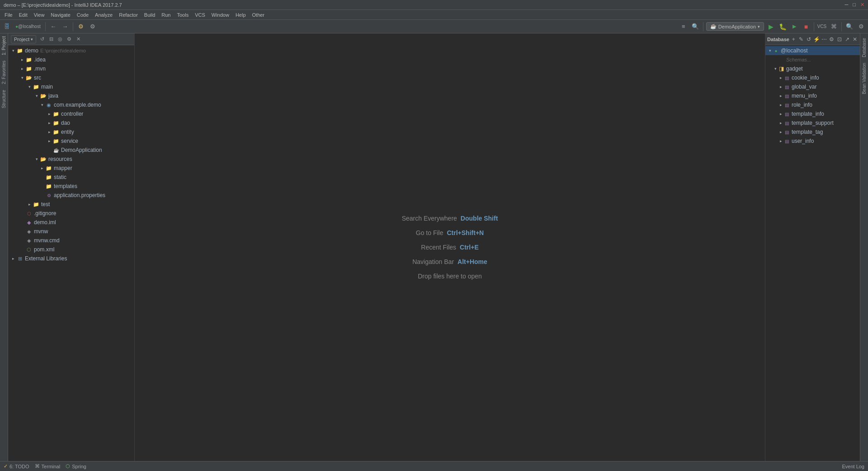 This screenshot has width=868, height=471. What do you see at coordinates (735, 26) in the screenshot?
I see `run-config-selector: ☕ DemoApplication ▾` at bounding box center [735, 26].